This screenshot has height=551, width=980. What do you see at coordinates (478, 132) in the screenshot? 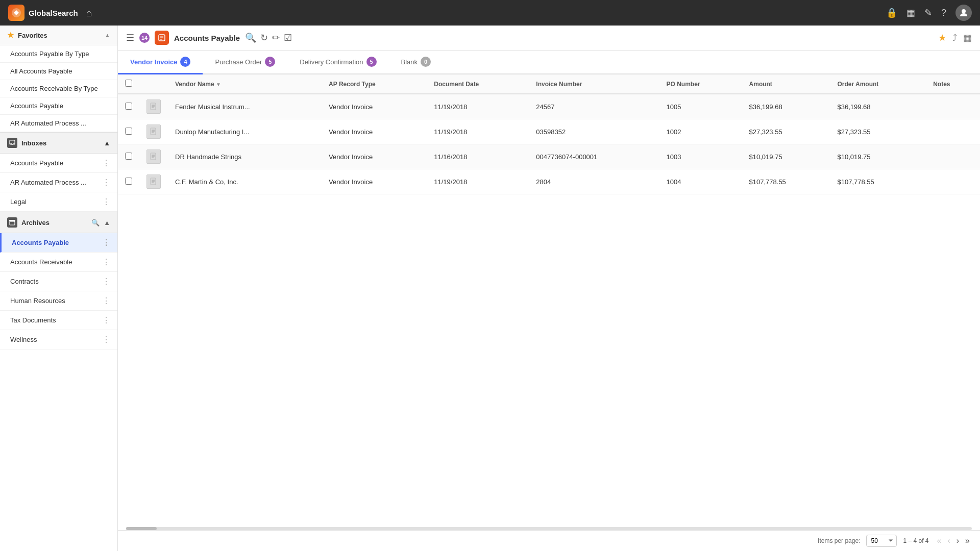
I see `row-document-date: 11/19/2018` at bounding box center [478, 132].